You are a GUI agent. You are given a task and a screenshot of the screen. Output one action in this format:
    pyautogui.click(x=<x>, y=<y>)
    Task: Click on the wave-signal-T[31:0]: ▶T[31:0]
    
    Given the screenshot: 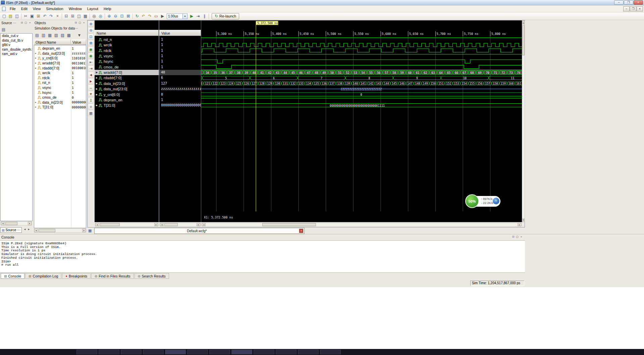 What is the action you would take?
    pyautogui.click(x=127, y=105)
    